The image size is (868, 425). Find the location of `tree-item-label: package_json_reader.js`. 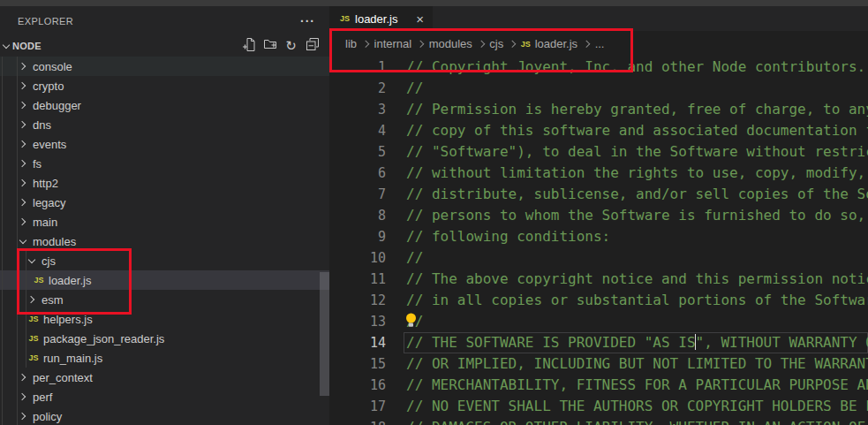

tree-item-label: package_json_reader.js is located at coordinates (104, 339).